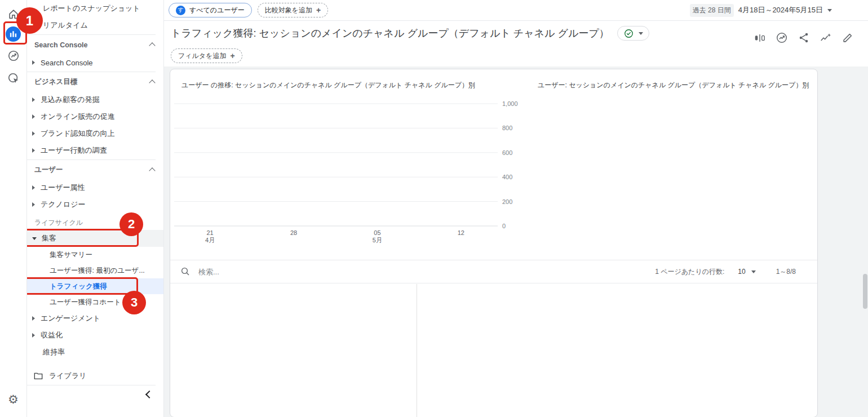 The width and height of the screenshot is (868, 417). Describe the element at coordinates (70, 100) in the screenshot. I see `sidebar-item-label: 見込み顧客の発掘` at that location.